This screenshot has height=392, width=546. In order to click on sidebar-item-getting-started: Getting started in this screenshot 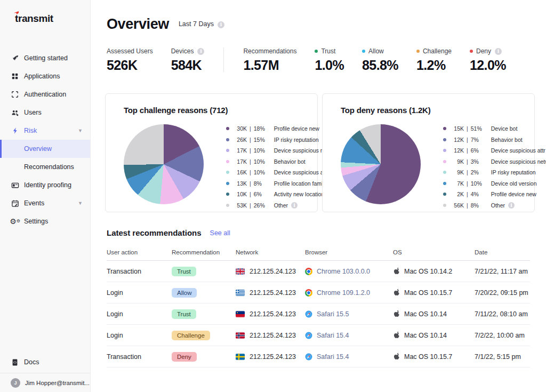, I will do `click(45, 58)`.